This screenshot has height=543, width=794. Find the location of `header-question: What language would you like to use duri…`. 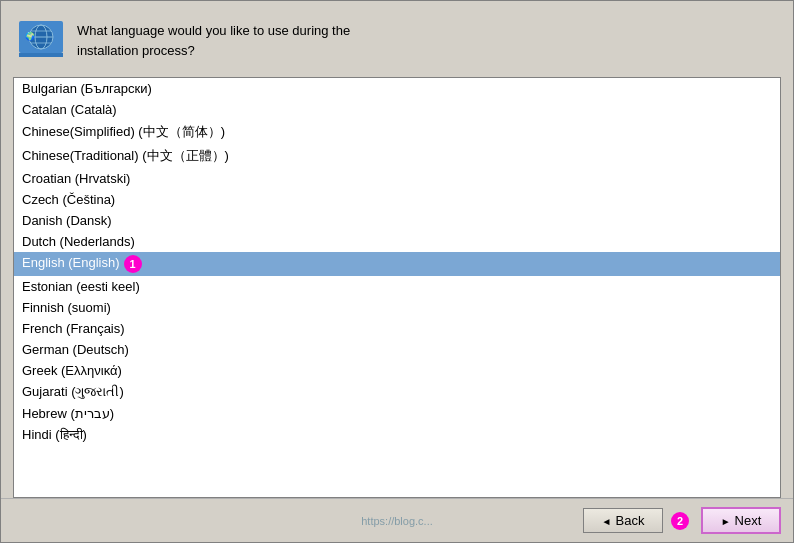

header-question: What language would you like to use duri… is located at coordinates (214, 38).